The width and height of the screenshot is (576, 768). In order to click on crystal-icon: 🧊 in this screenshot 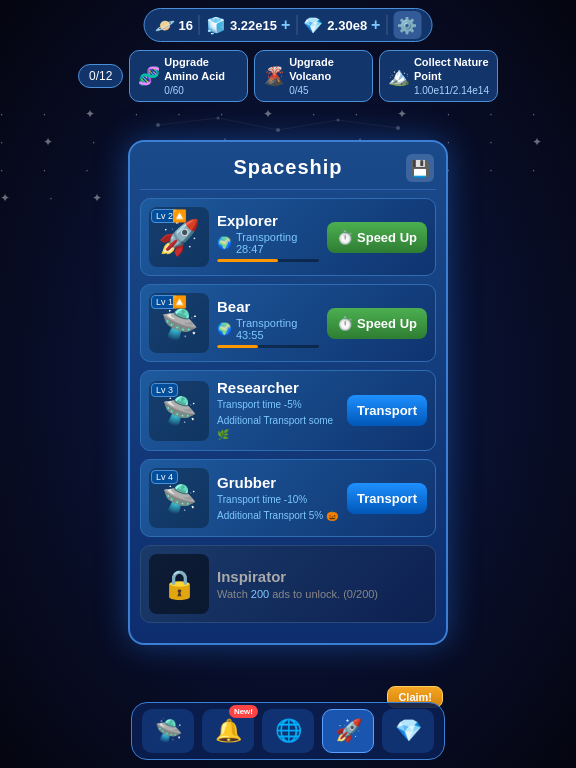, I will do `click(216, 26)`.